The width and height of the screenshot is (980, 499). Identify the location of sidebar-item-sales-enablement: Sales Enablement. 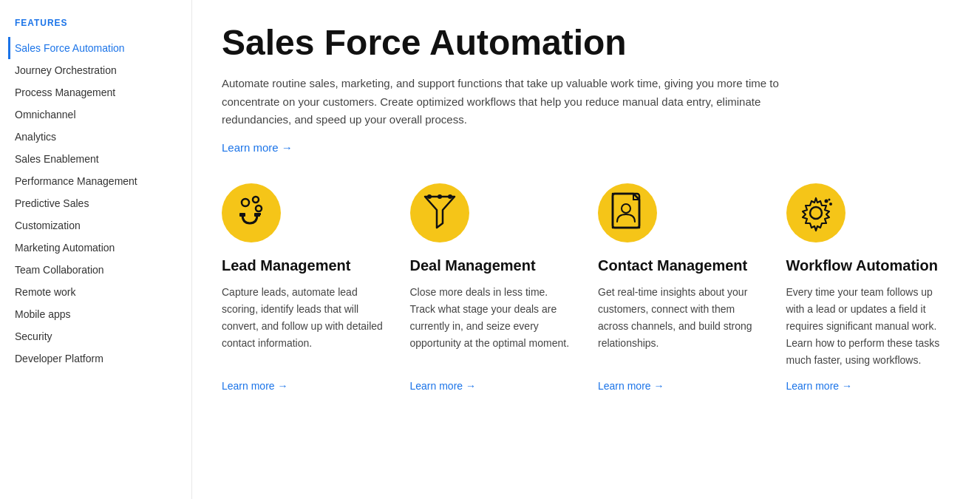
(103, 159).